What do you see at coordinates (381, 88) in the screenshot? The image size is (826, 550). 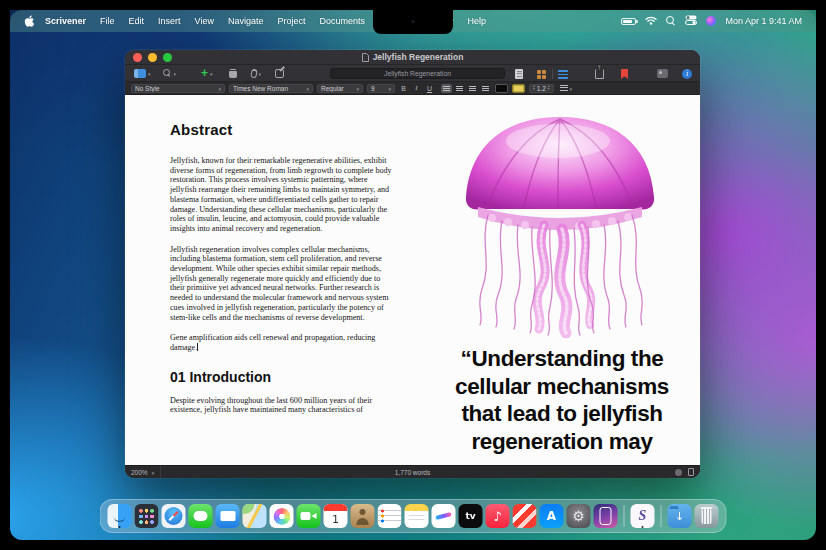 I see `font-size-select: 9▾` at bounding box center [381, 88].